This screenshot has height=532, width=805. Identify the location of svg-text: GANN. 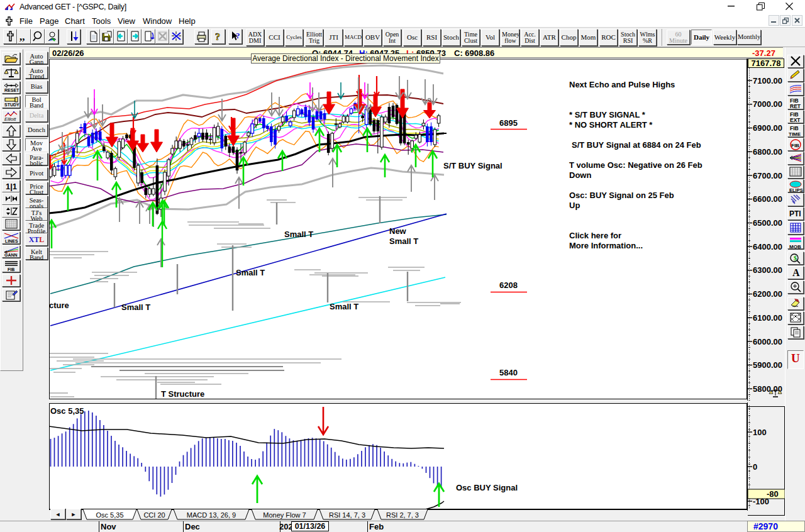
(11, 255).